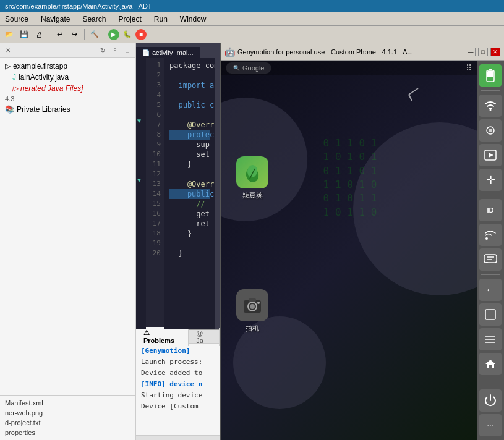  What do you see at coordinates (409, 96) in the screenshot?
I see `android-clock` at bounding box center [409, 96].